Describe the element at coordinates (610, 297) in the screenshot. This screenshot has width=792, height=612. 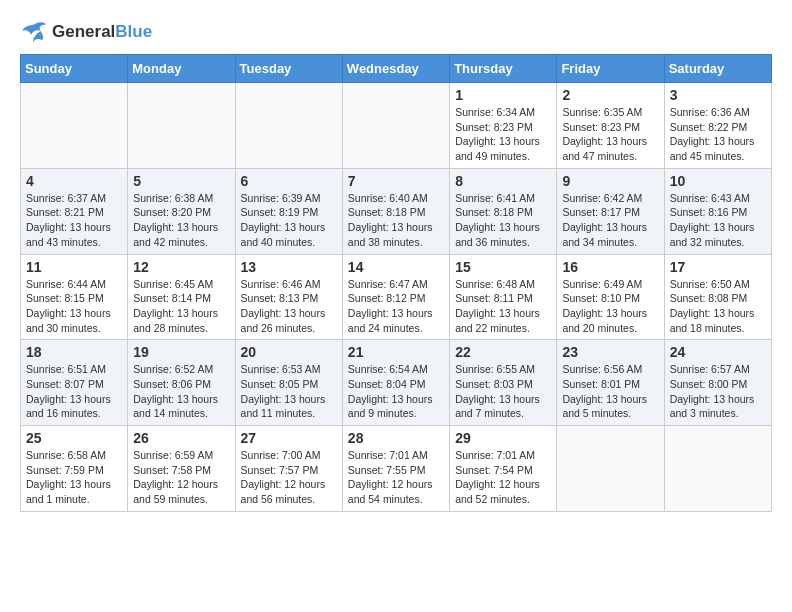
I see `calendar-cell: 16Sunrise: 6:49 AMSunset: 8:10 PMDayligh…` at that location.